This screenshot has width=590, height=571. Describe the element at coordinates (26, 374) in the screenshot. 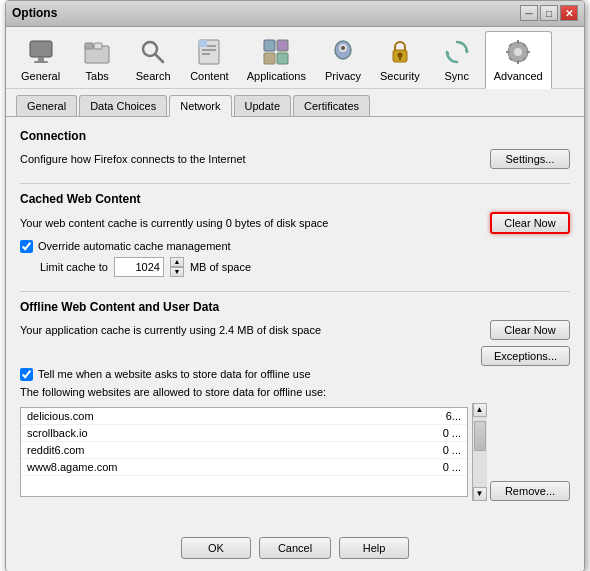

I see `tell-me-checkbox` at that location.